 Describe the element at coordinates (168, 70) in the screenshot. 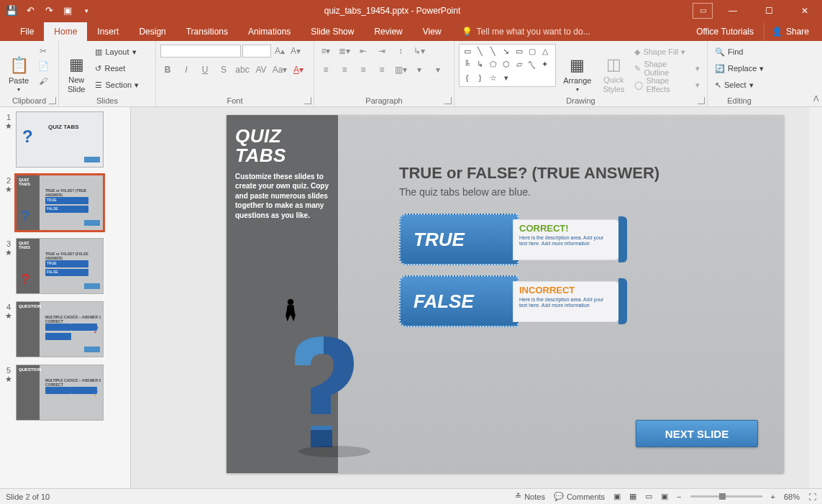

I see `bold-button: B` at that location.